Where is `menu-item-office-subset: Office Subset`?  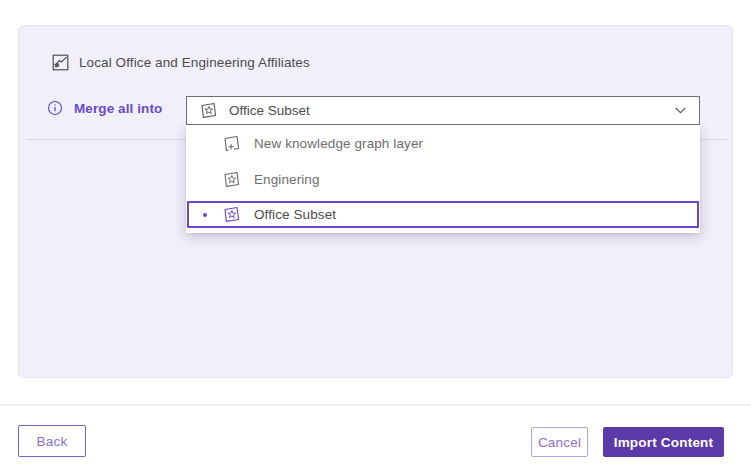 menu-item-office-subset: Office Subset is located at coordinates (443, 214).